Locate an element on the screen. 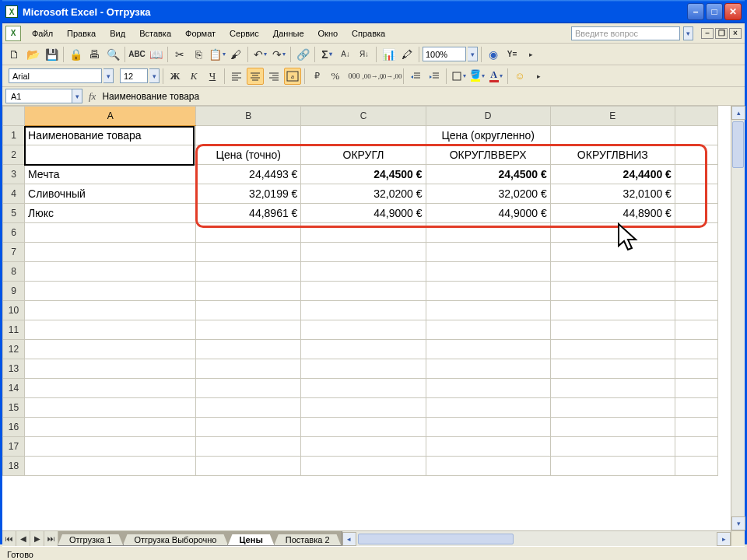 This screenshot has width=747, height=560. menu-edit: Правка is located at coordinates (81, 33).